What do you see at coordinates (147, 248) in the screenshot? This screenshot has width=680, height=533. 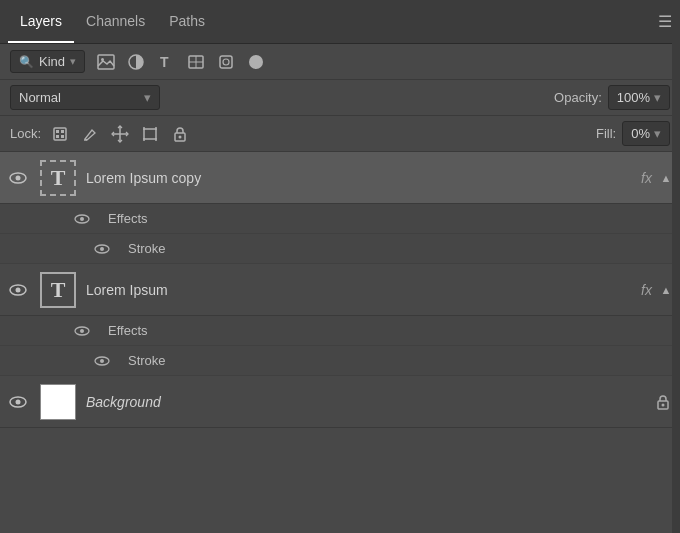 I see `sublayer-name-stroke-1: Stroke` at bounding box center [147, 248].